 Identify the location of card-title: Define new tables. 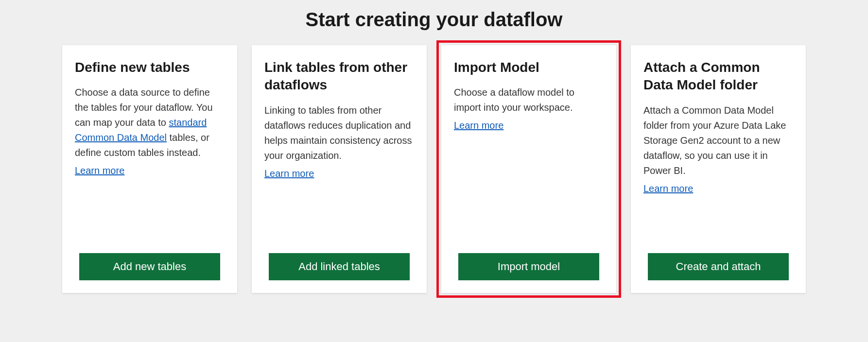
(150, 68).